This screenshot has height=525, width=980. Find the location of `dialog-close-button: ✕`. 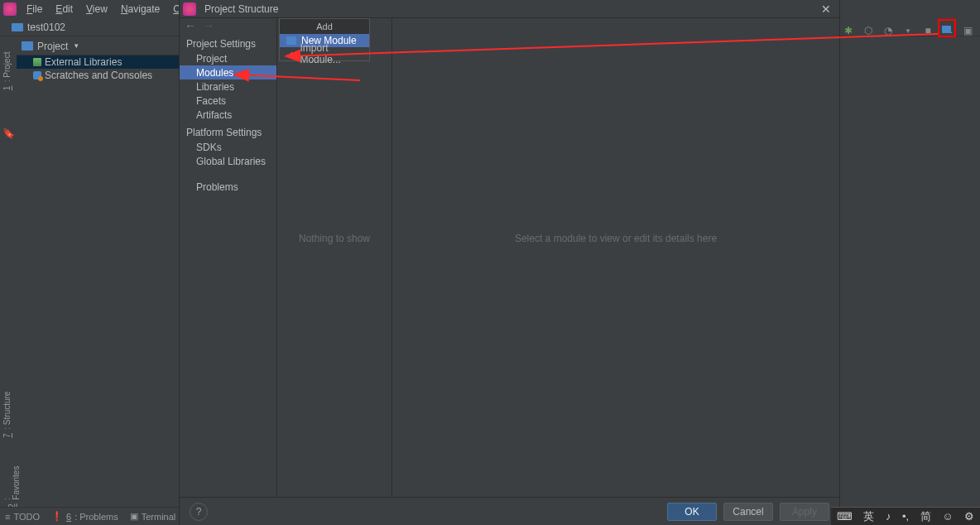

dialog-close-button: ✕ is located at coordinates (826, 9).